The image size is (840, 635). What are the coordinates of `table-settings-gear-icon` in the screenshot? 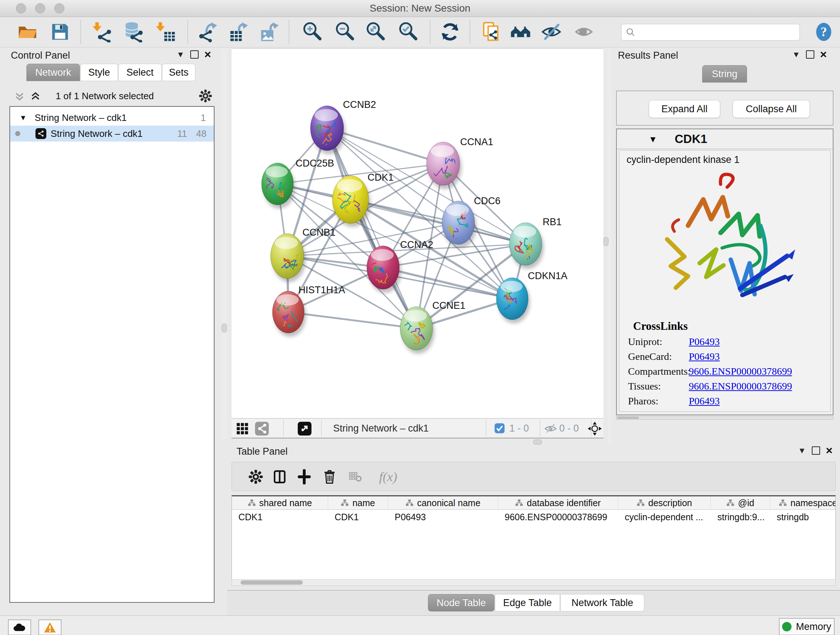 It's located at (256, 477).